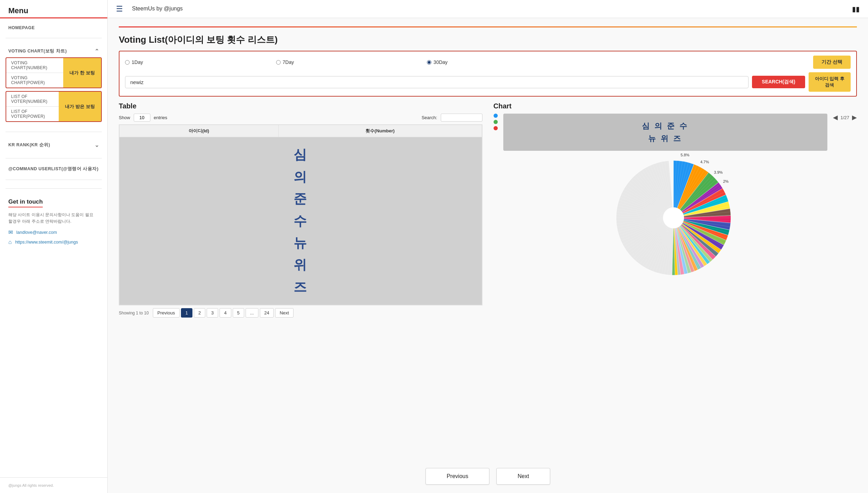  Describe the element at coordinates (187, 313) in the screenshot. I see `page-1-btn: 1` at that location.